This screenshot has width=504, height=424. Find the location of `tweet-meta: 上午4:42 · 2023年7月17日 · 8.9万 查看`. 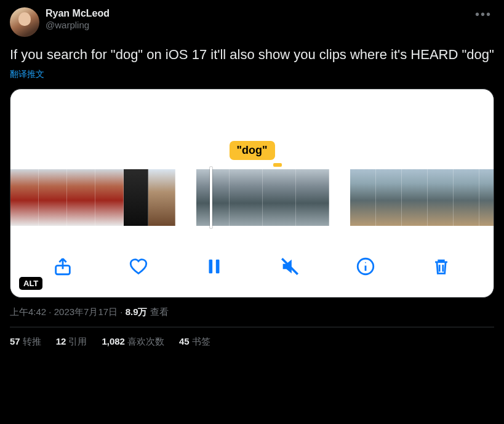

tweet-meta: 上午4:42 · 2023年7月17日 · 8.9万 查看 is located at coordinates (252, 313).